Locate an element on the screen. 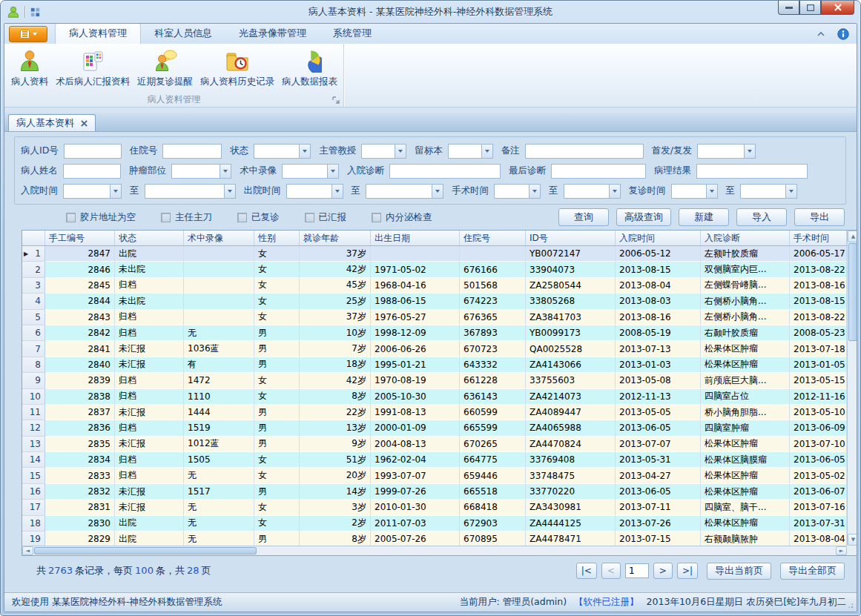 Image resolution: width=861 pixels, height=616 pixels. table-cell: 2013-08-04 is located at coordinates (659, 286).